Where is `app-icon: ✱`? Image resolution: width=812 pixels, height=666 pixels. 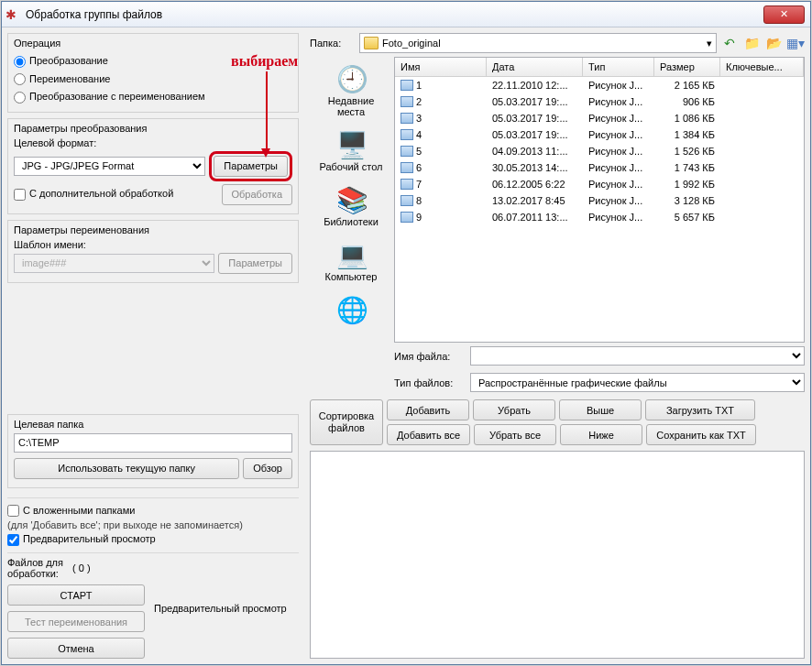 app-icon: ✱ is located at coordinates (13, 15).